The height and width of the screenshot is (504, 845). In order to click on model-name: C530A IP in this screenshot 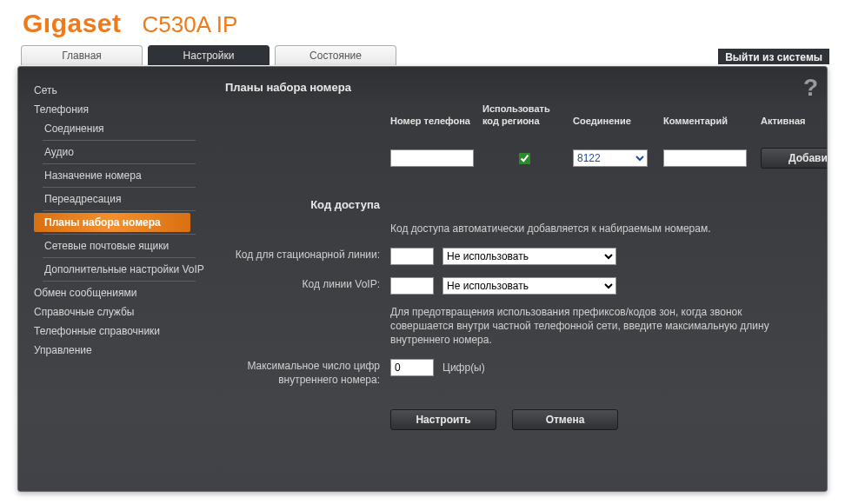, I will do `click(190, 24)`.